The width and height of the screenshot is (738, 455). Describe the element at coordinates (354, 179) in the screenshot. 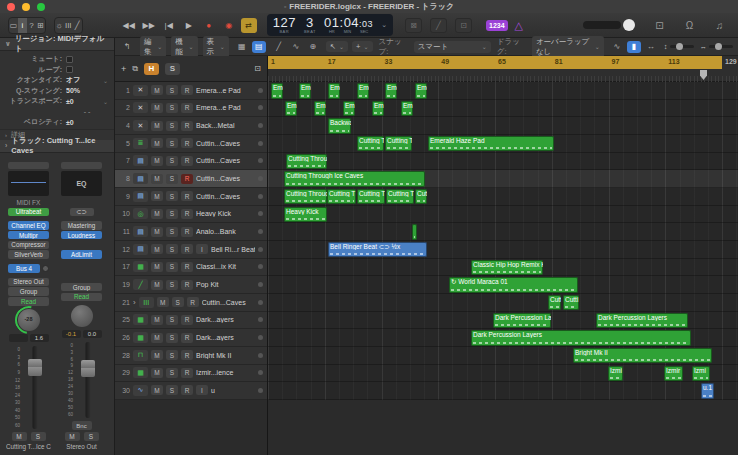

I see `region: Cutting Through Ice Caves` at that location.